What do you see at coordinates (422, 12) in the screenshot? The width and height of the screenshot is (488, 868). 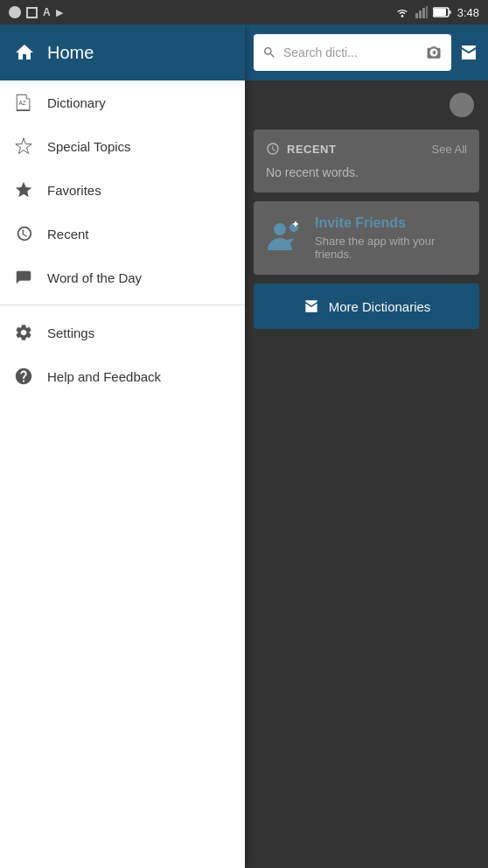 I see `signal-icon` at bounding box center [422, 12].